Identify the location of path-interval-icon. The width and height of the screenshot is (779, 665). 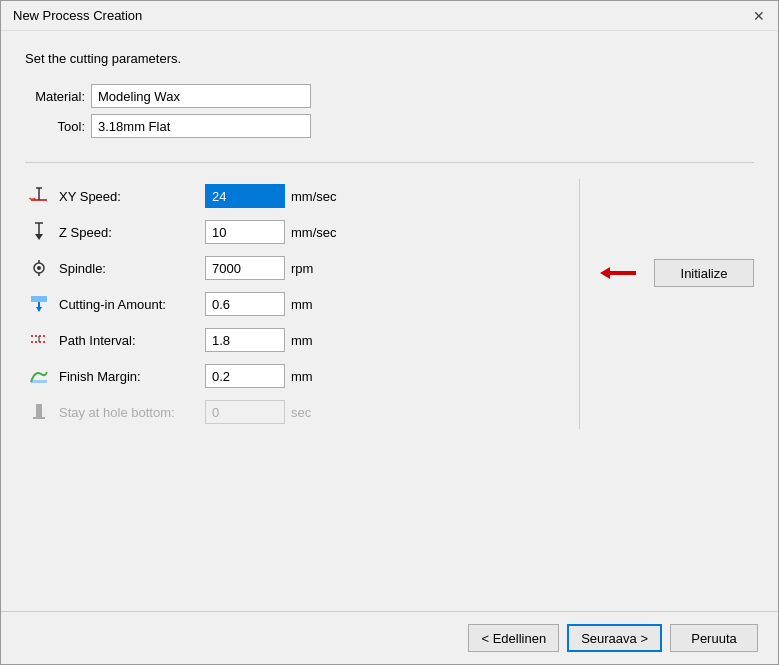
(39, 340).